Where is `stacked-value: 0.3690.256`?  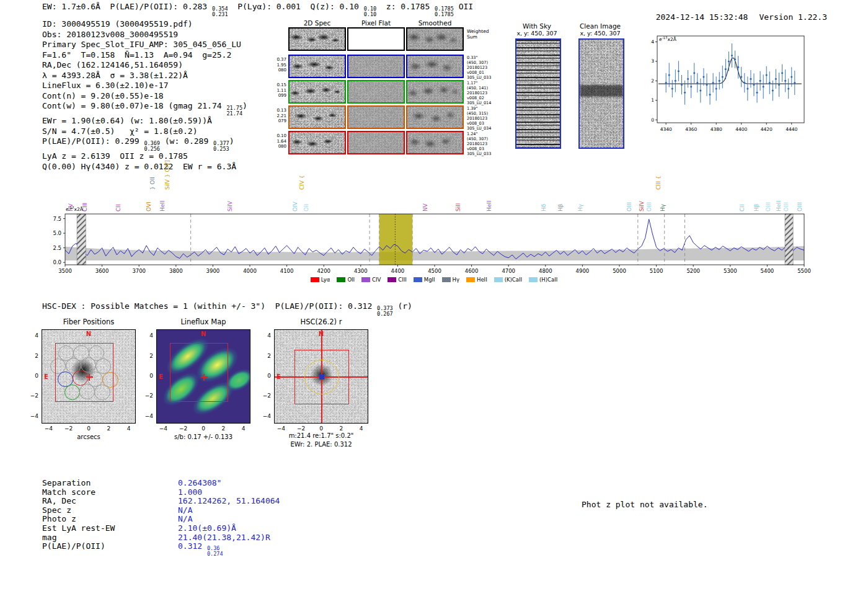 stacked-value: 0.3690.256 is located at coordinates (152, 146).